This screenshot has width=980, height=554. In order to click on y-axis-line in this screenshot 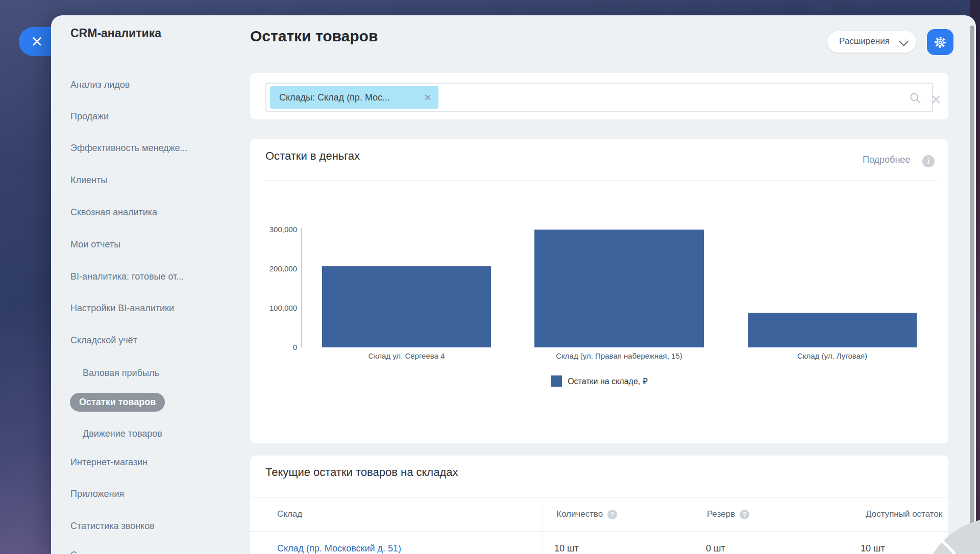, I will do `click(302, 288)`.